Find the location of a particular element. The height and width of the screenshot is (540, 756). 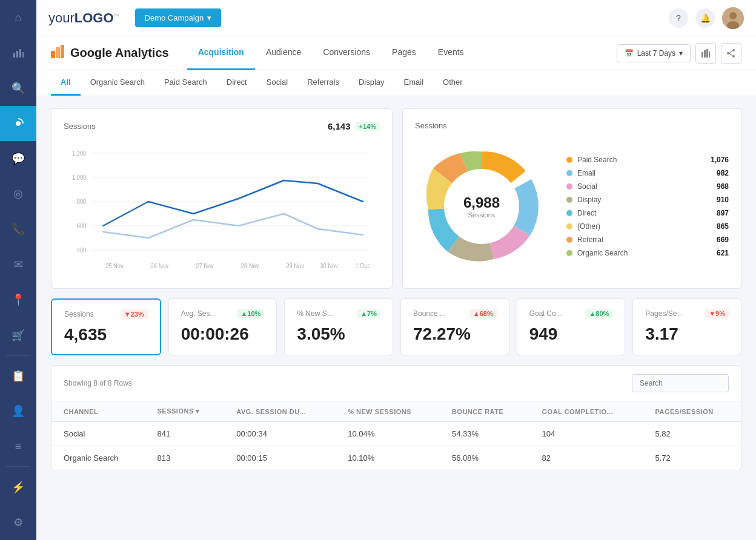

share-button is located at coordinates (731, 53).